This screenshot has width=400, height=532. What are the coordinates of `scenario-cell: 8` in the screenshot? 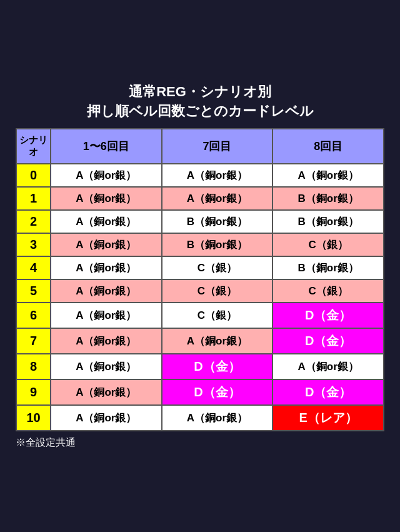 It's located at (34, 366).